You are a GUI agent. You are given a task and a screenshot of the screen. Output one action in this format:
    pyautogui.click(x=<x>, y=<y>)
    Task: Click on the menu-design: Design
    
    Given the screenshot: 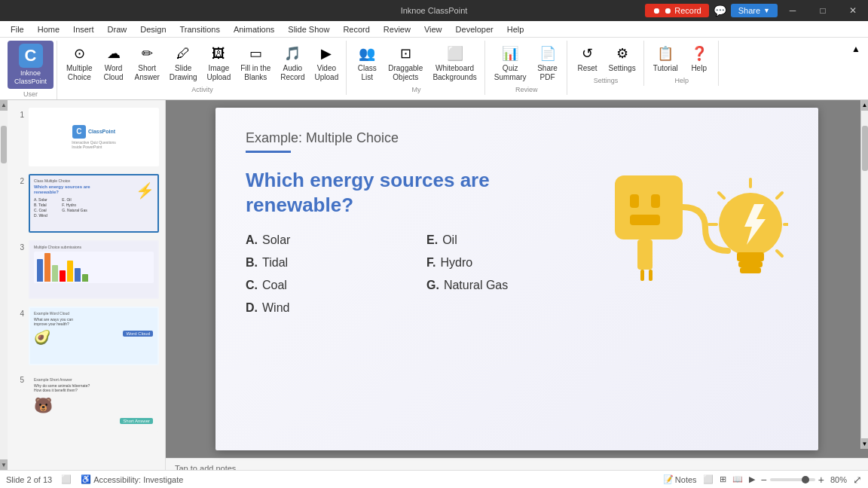 What is the action you would take?
    pyautogui.click(x=153, y=29)
    